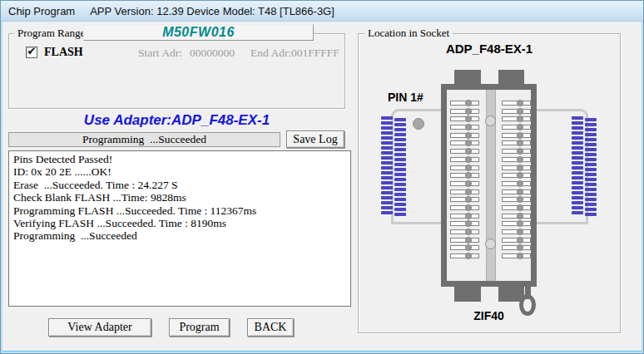  What do you see at coordinates (387, 166) in the screenshot?
I see `pin-header-left-col1` at bounding box center [387, 166].